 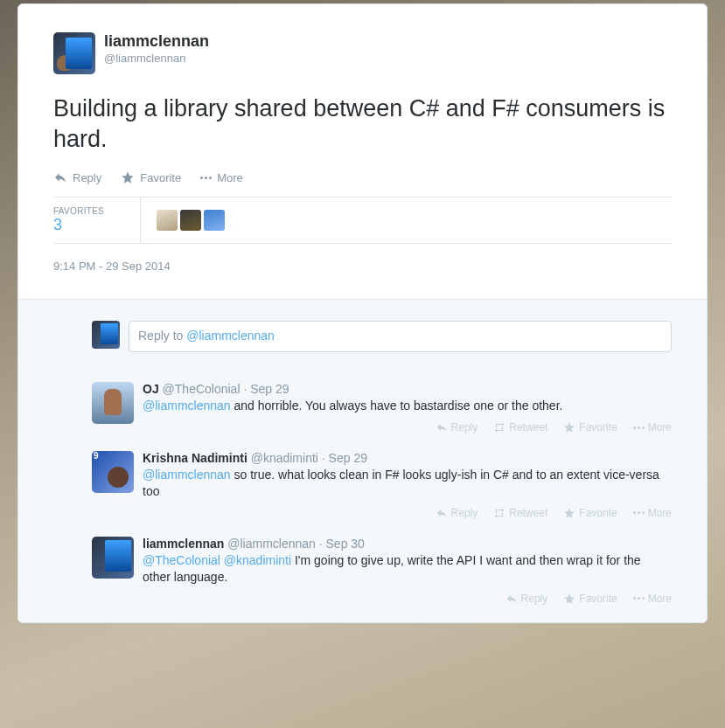 What do you see at coordinates (217, 560) in the screenshot?
I see `reply-mention: @TheColonial @knadiminti` at bounding box center [217, 560].